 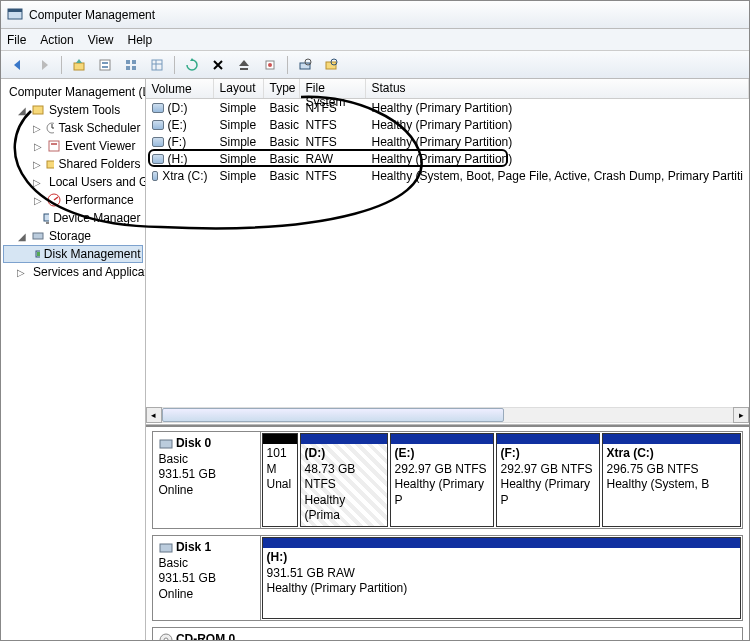 What do you see at coordinates (105, 65) in the screenshot?
I see `properties-button` at bounding box center [105, 65].